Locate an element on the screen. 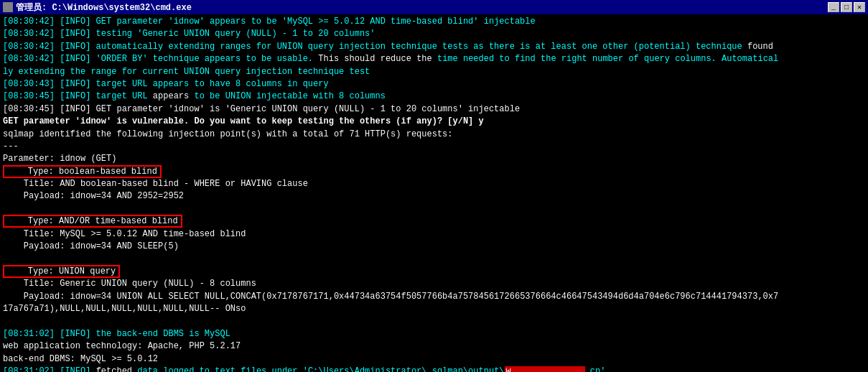  line-11: Parameter: idnow (GET) is located at coordinates (434, 159).